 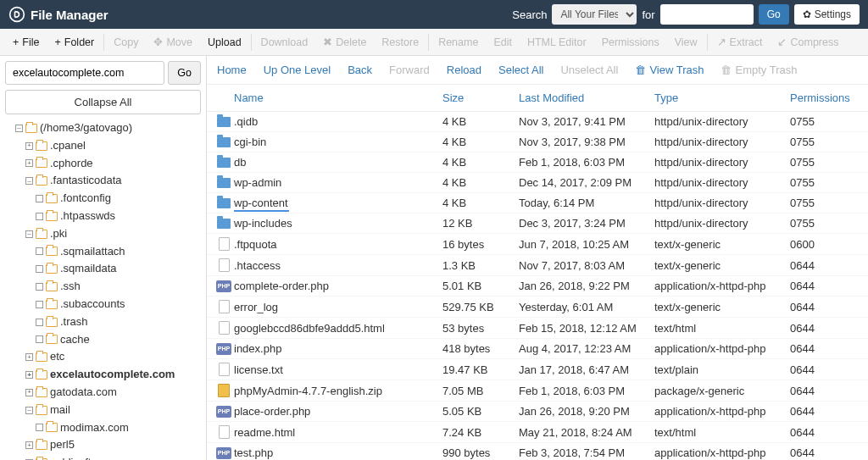 What do you see at coordinates (434, 14) in the screenshot?
I see `header-bar: File Manager Search All Your Files for G…` at bounding box center [434, 14].